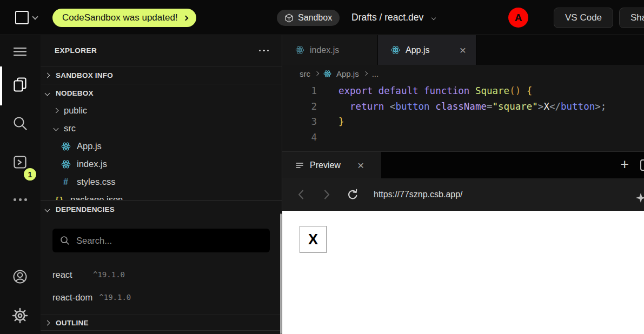  Describe the element at coordinates (84, 76) in the screenshot. I see `section-label: SANDBOX INFO` at that location.